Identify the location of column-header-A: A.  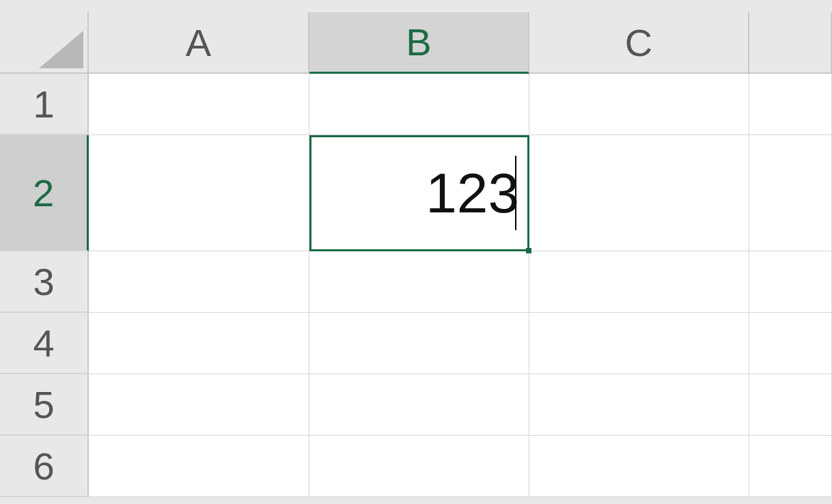
(199, 43).